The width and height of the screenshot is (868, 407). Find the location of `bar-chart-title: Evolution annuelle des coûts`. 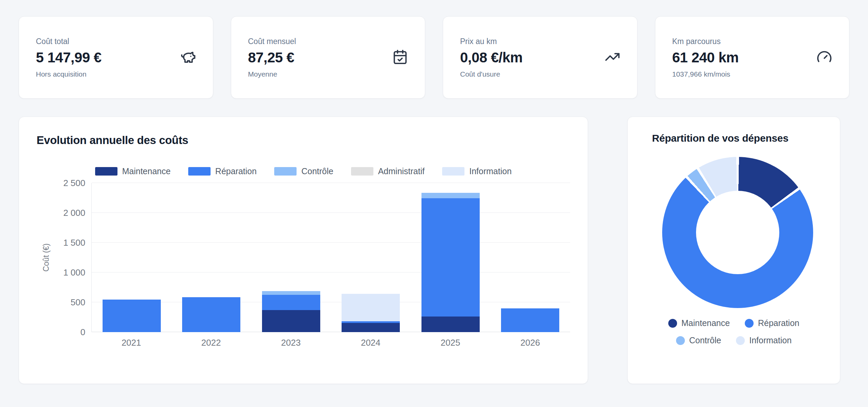

bar-chart-title: Evolution annuelle des coûts is located at coordinates (303, 140).